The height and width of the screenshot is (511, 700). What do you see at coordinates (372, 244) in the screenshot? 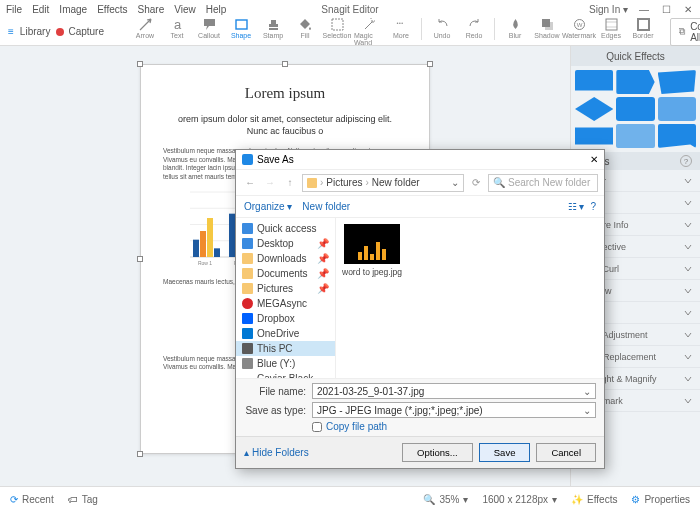
I see `file-thumbnail` at bounding box center [372, 244].